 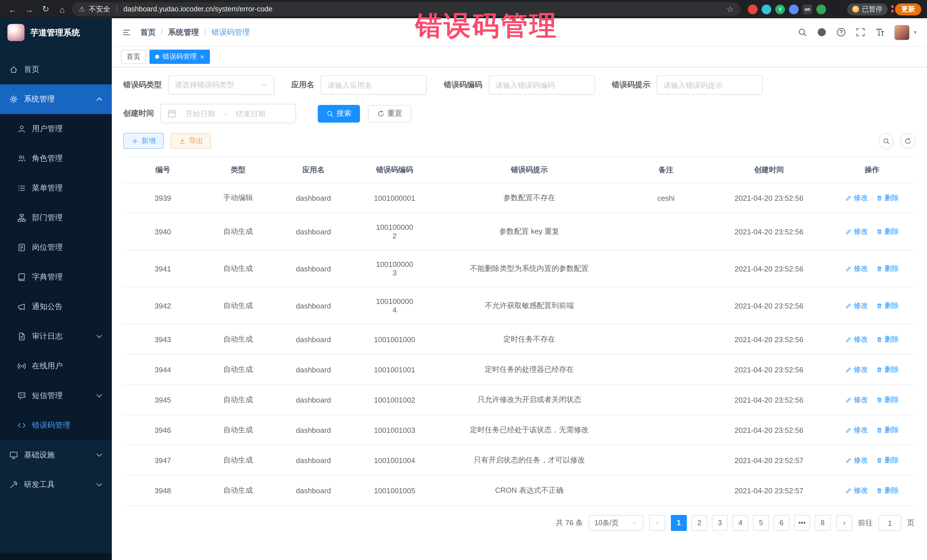 What do you see at coordinates (56, 307) in the screenshot?
I see `sidebar-item-notice: 通知公告` at bounding box center [56, 307].